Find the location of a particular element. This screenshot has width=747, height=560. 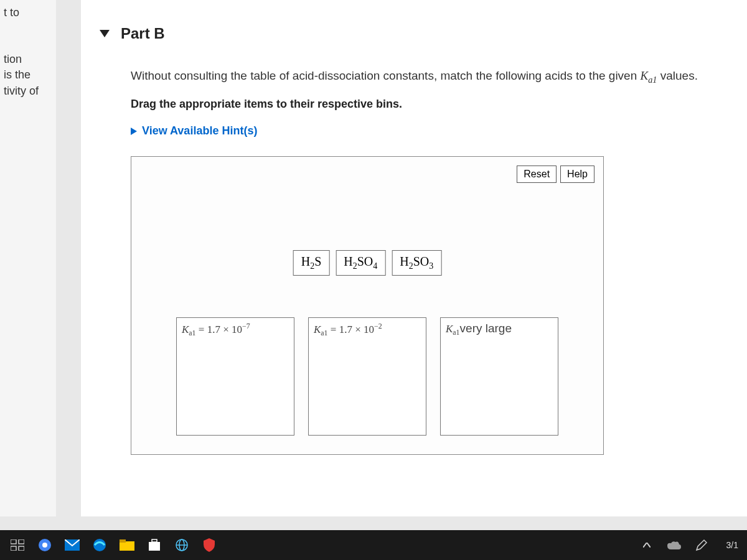

help-button: Help is located at coordinates (578, 174).